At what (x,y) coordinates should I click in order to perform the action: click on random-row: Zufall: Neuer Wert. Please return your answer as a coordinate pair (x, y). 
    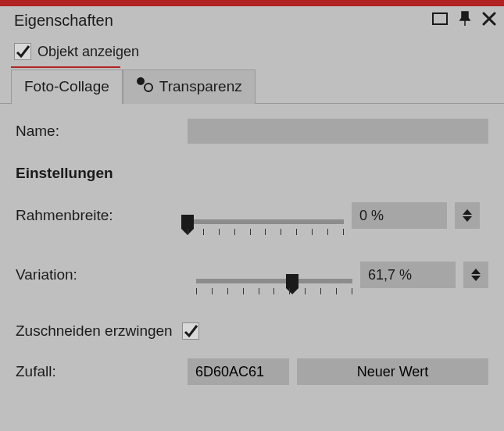
    Looking at the image, I should click on (252, 372).